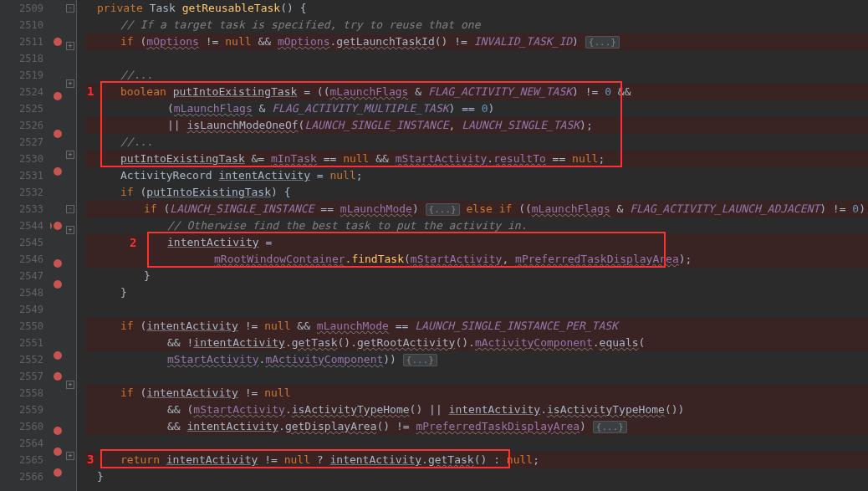  Describe the element at coordinates (477, 8) in the screenshot. I see `code-line: private Task getReusableTask() {` at that location.